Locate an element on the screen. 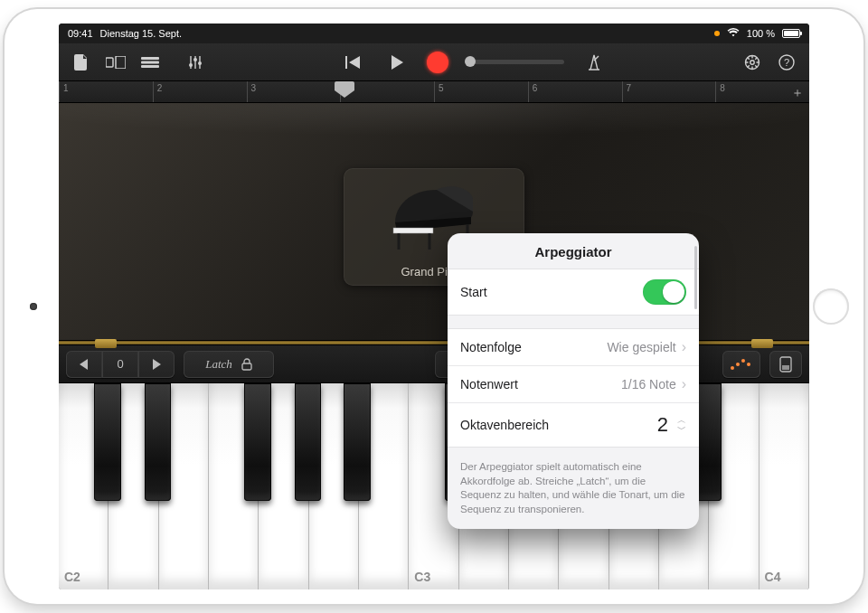 This screenshot has width=868, height=613. arpeggiator-start-row: Start is located at coordinates (573, 292).